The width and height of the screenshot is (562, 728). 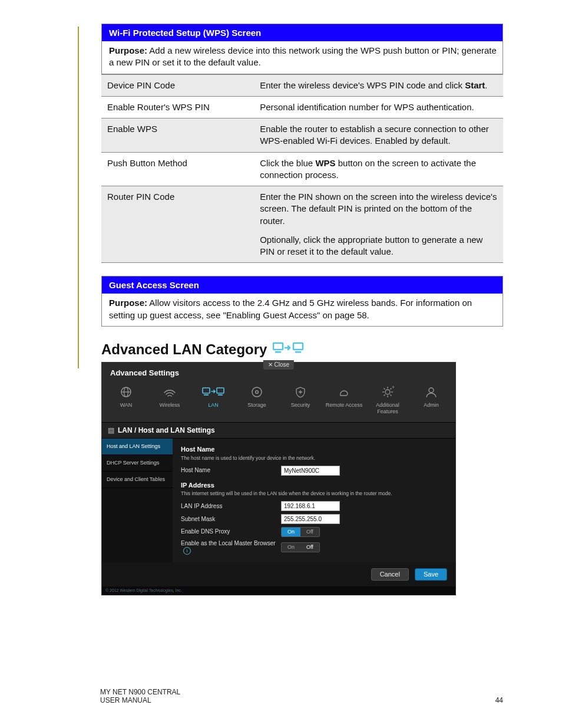 What do you see at coordinates (166, 430) in the screenshot?
I see `sub-header-text: LAN / Host and LAN Settings` at bounding box center [166, 430].